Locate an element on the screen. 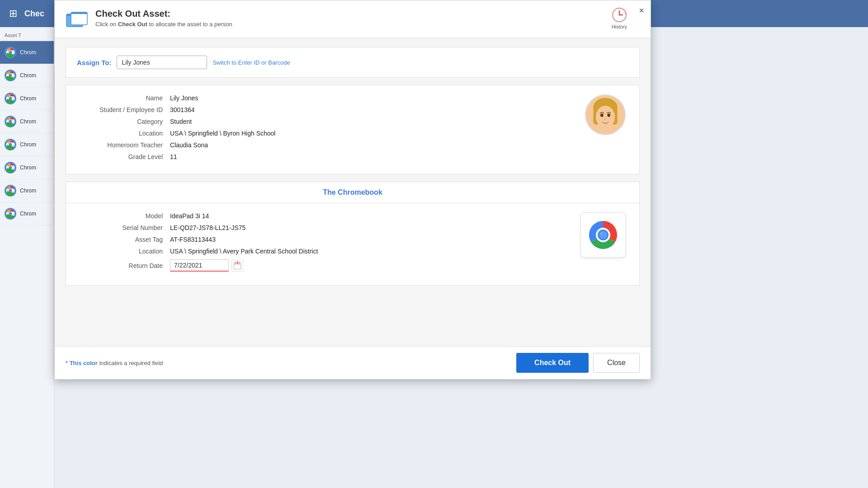  sidebar-item-0: Chrom is located at coordinates (27, 52).